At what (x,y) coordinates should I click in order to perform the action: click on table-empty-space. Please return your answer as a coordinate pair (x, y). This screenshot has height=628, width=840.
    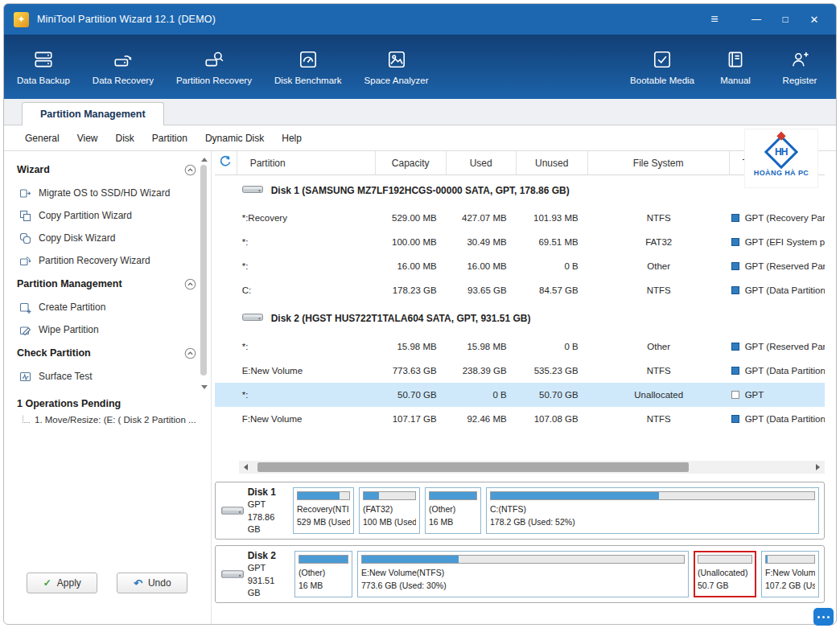
    Looking at the image, I should click on (520, 445).